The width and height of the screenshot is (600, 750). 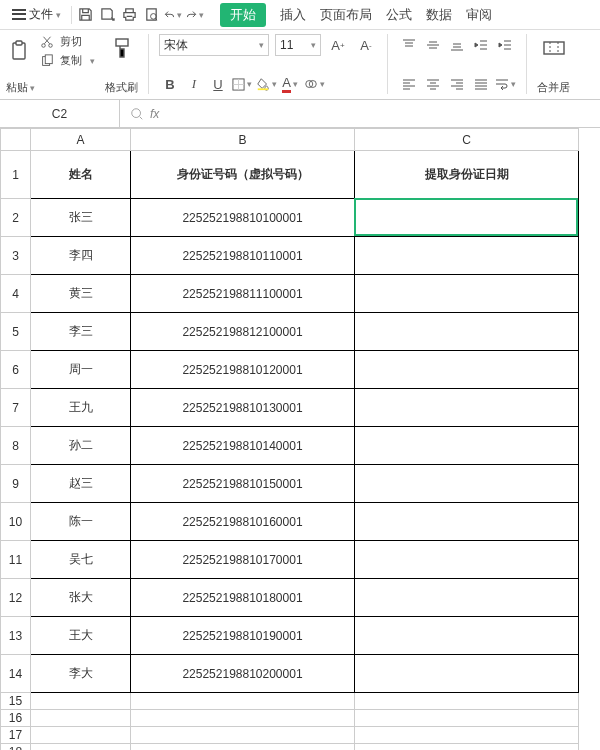 What do you see at coordinates (81, 636) in the screenshot?
I see `cell-A13: 王大` at bounding box center [81, 636].